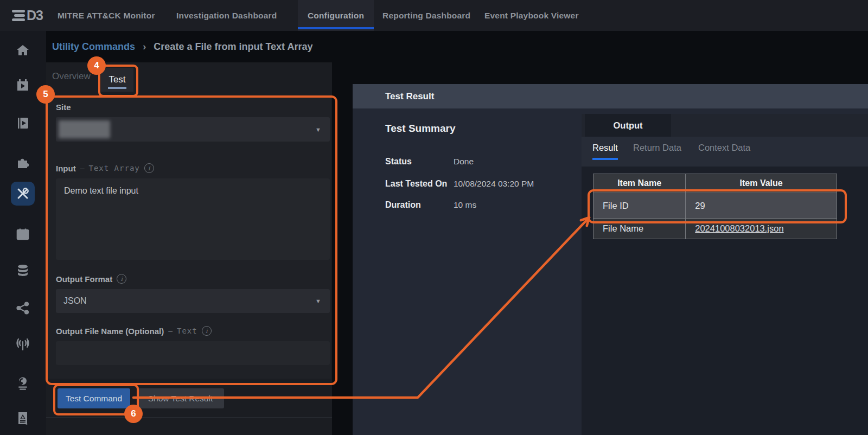 Image resolution: width=868 pixels, height=435 pixels. I want to click on icon-sidebar, so click(23, 233).